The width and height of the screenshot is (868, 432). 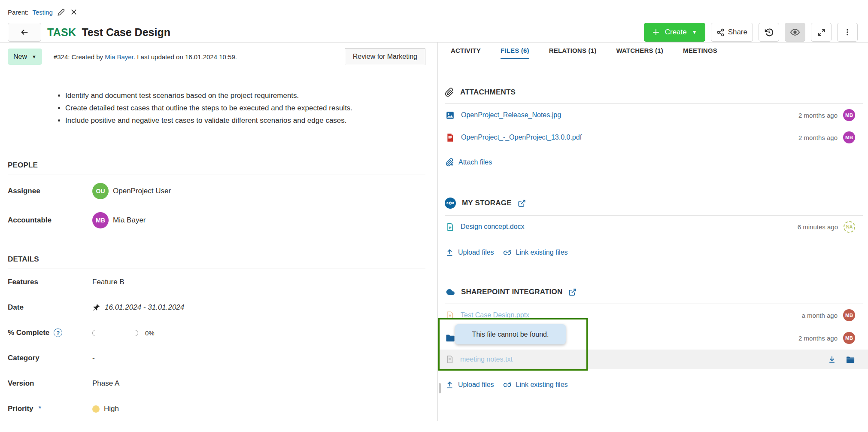 I want to click on assignee-label: Assignee, so click(x=50, y=191).